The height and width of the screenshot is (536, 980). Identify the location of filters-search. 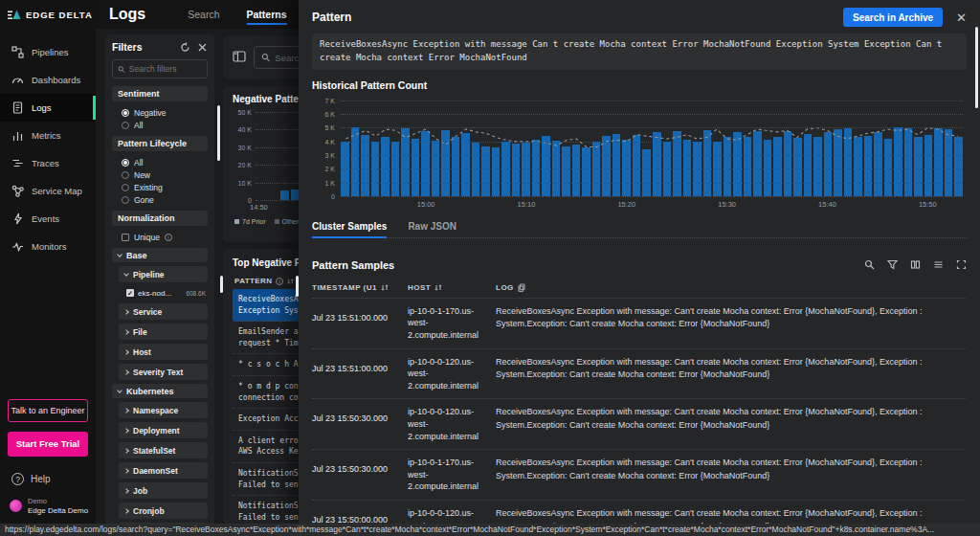
(160, 69).